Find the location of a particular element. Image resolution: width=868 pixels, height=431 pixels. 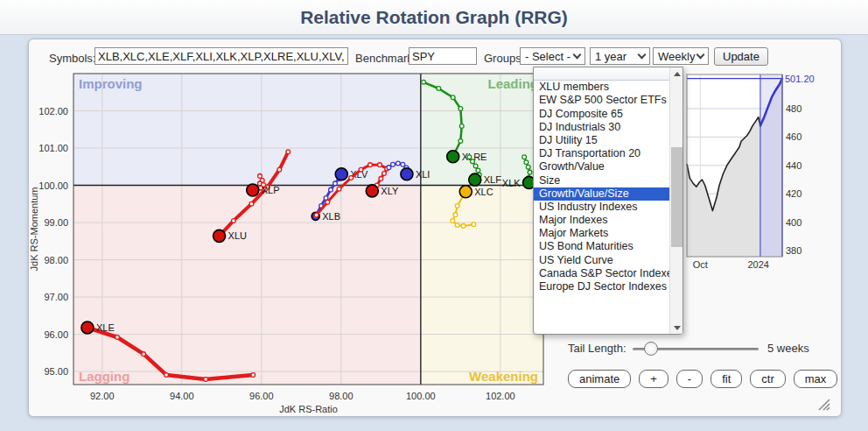

marker-XLV is located at coordinates (341, 174).